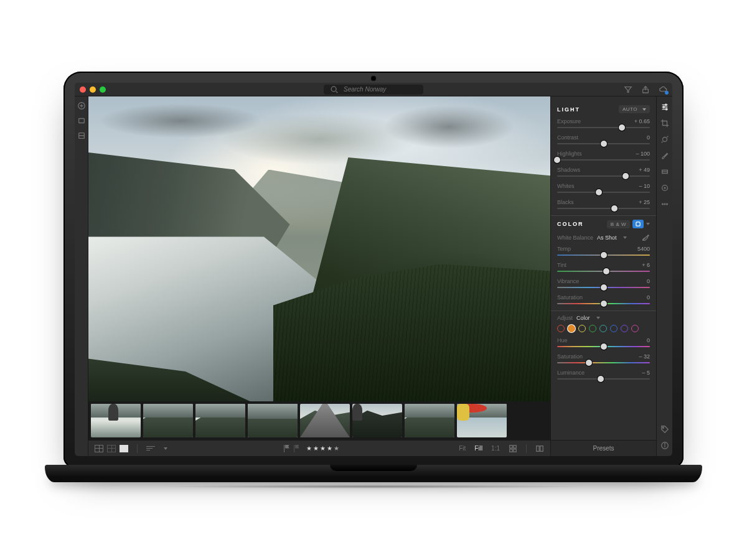 The height and width of the screenshot is (560, 747). What do you see at coordinates (151, 448) in the screenshot?
I see `sort-icon` at bounding box center [151, 448].